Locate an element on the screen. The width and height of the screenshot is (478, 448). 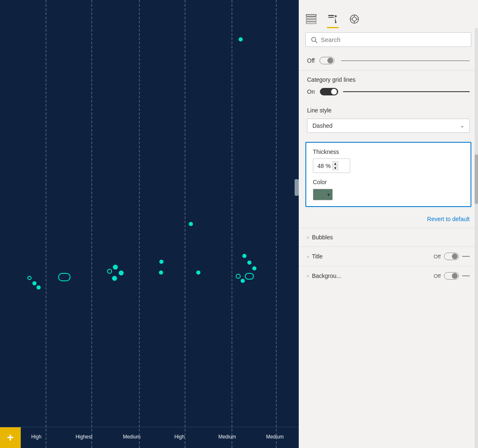
toggle-line-on is located at coordinates (407, 92).